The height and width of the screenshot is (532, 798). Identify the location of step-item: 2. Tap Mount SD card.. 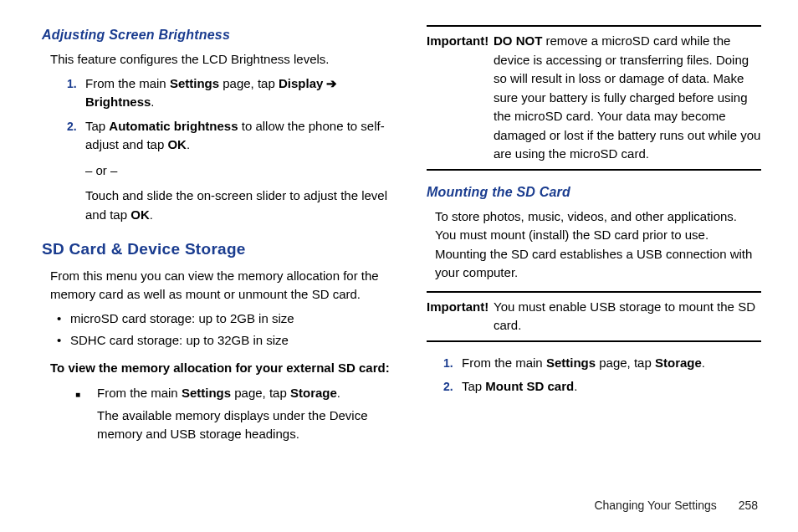
(602, 386).